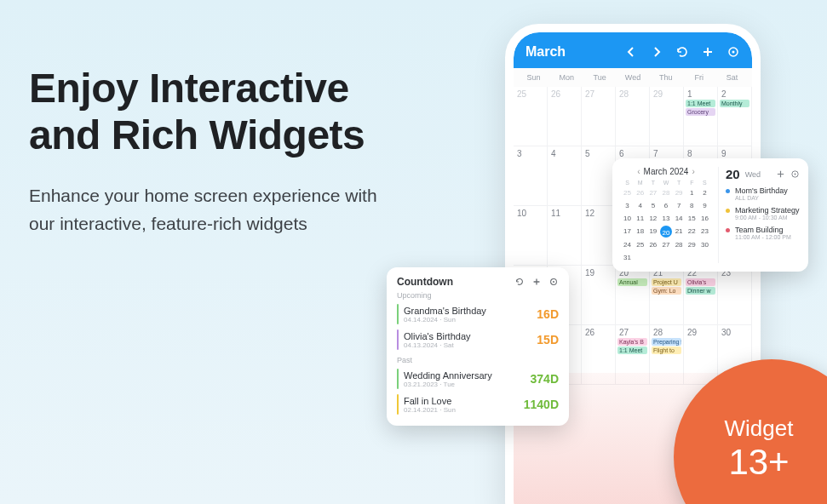 This screenshot has width=827, height=504. Describe the element at coordinates (633, 295) in the screenshot. I see `calendar-cell: 20Annual` at that location.